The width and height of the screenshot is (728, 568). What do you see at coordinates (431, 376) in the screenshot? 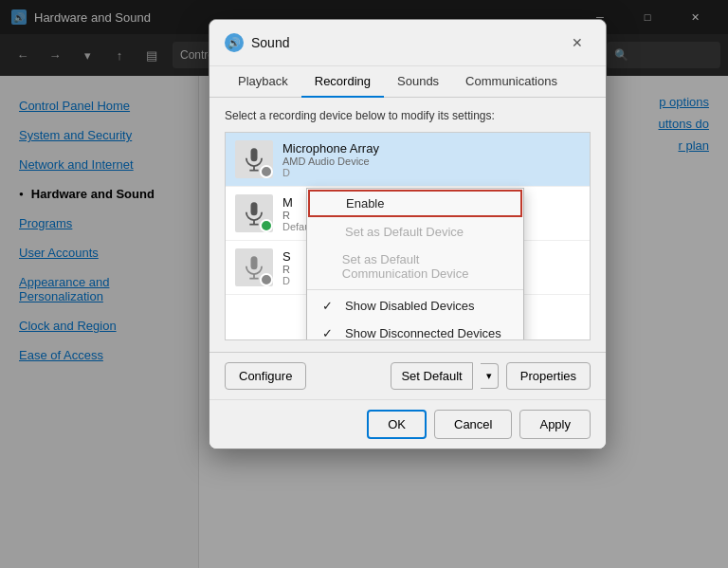
I see `set-default-button: Set Default` at bounding box center [431, 376].